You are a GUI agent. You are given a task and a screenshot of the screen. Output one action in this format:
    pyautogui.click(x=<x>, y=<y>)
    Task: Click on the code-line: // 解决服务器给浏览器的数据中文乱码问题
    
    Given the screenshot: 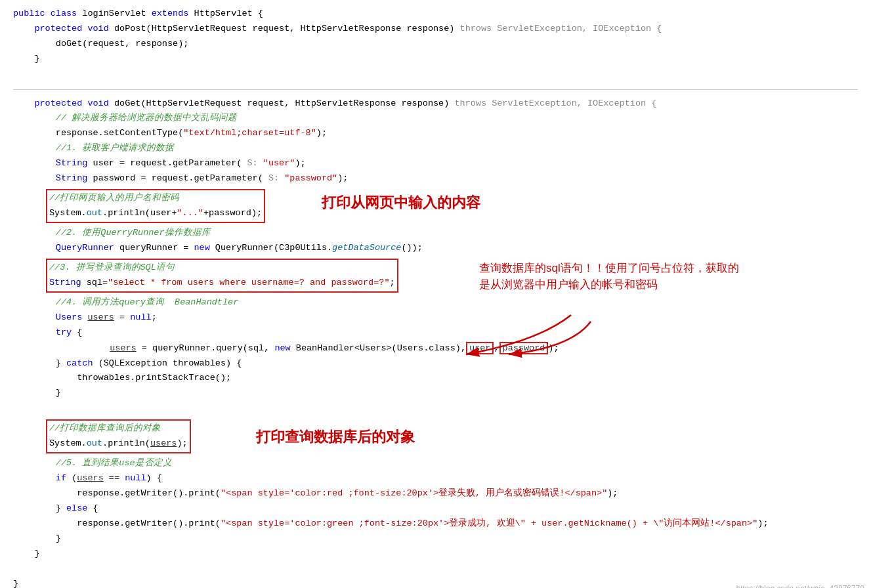 What is the action you would take?
    pyautogui.click(x=436, y=118)
    